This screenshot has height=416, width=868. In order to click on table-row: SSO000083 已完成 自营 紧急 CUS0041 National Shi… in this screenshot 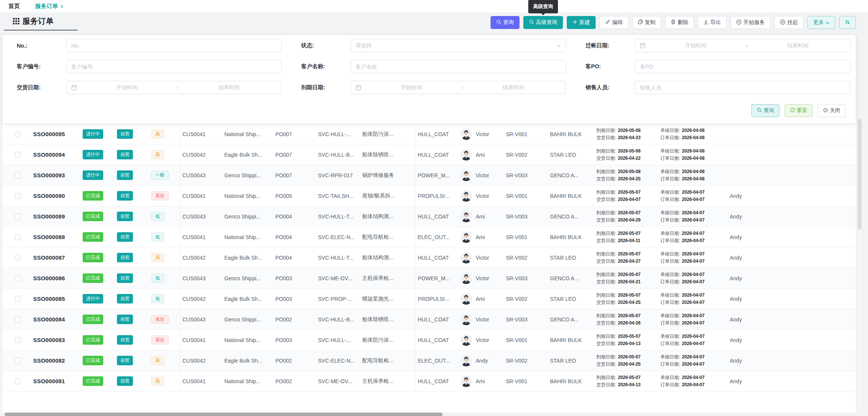, I will do `click(429, 340)`.